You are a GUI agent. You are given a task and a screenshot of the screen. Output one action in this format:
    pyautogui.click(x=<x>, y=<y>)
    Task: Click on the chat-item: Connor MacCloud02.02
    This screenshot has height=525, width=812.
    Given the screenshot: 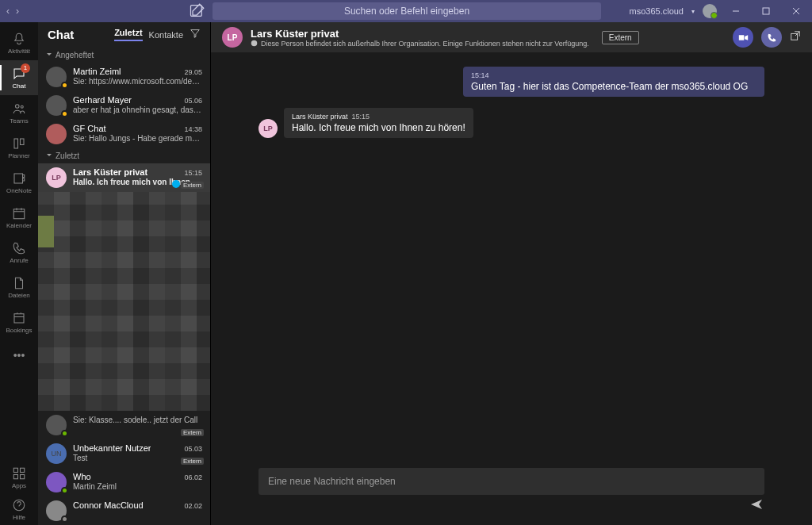 What is the action you would take?
    pyautogui.click(x=124, y=511)
    